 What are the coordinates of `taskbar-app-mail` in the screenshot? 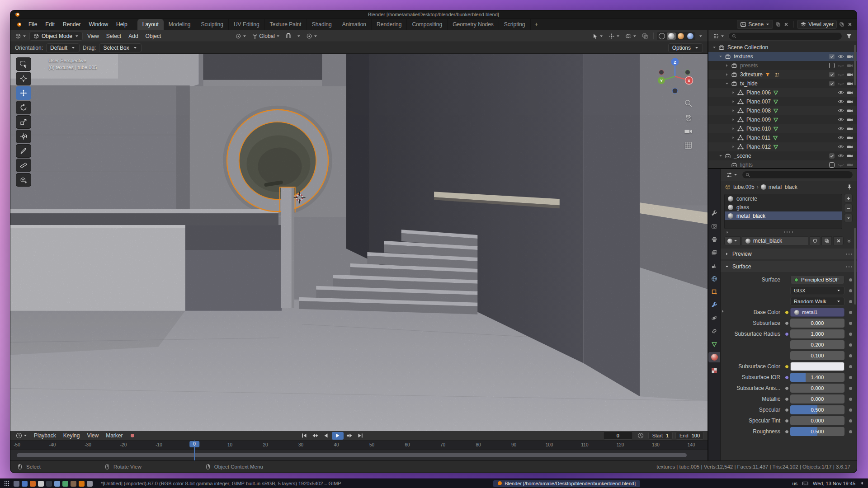 It's located at (41, 483).